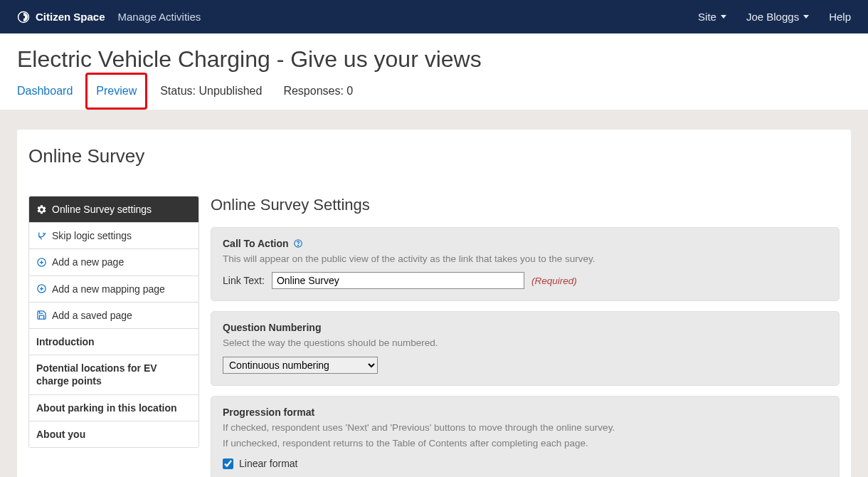  I want to click on help-label: Help, so click(840, 17).